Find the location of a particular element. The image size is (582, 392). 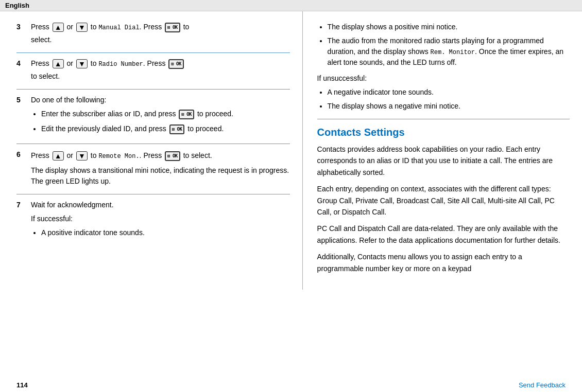

step-5-item-2: Edit the previously dialed ID, and press… is located at coordinates (166, 129).